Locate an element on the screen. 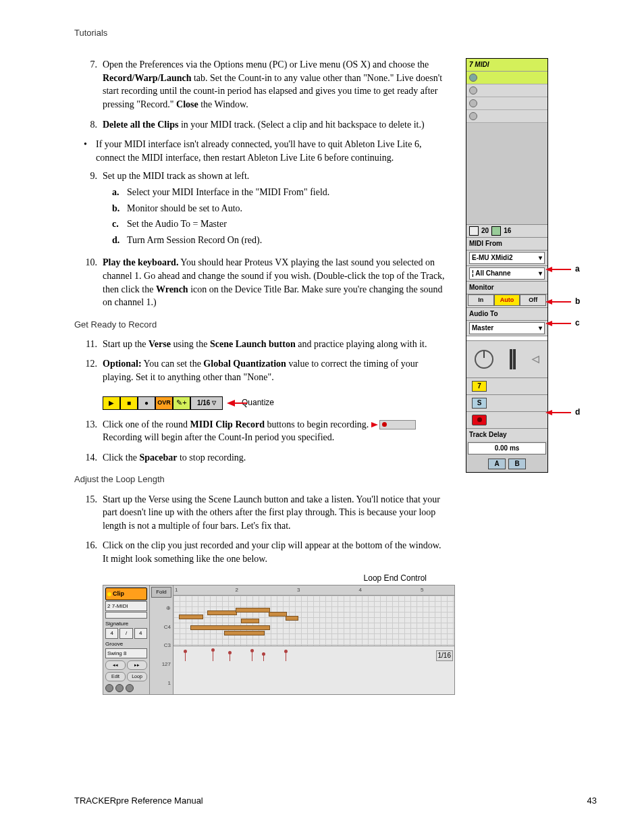 This screenshot has width=644, height=834. audio-to-label: Audio To is located at coordinates (507, 313).